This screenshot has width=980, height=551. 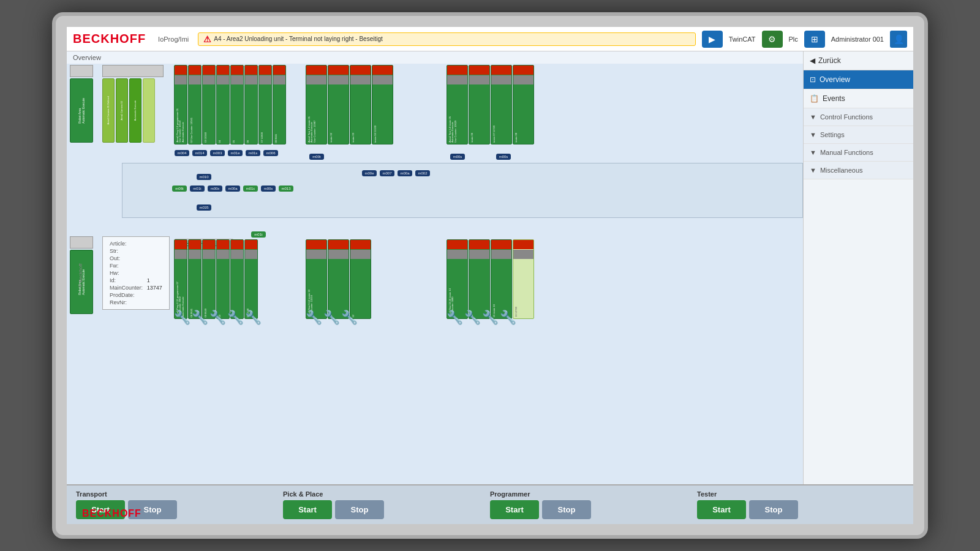 What do you see at coordinates (258, 234) in the screenshot?
I see `m01t-bottom: m01t` at bounding box center [258, 234].